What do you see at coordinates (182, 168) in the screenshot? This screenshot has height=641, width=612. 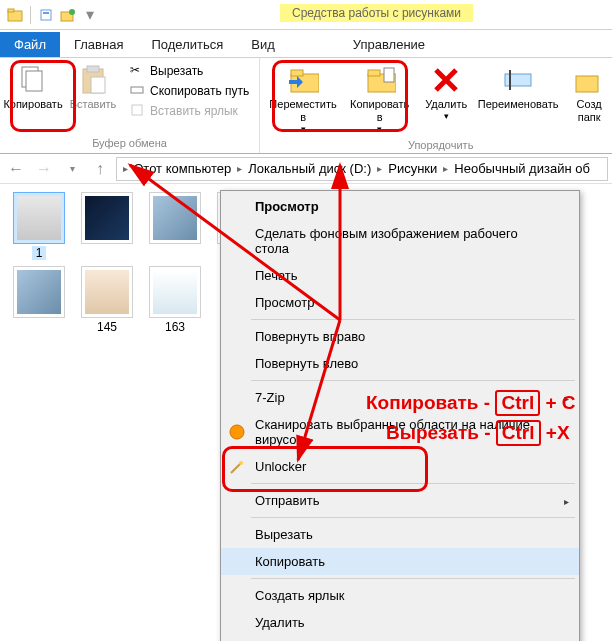 I see `breadcrumb-seg: Этот компьютер` at bounding box center [182, 168].